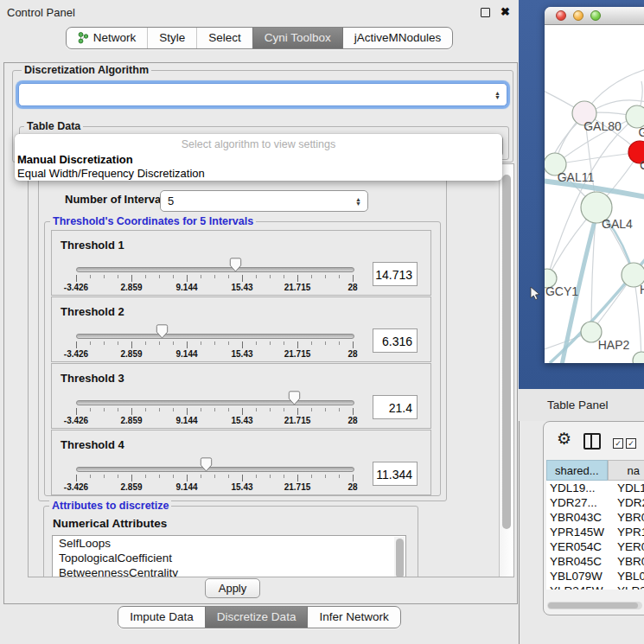 The width and height of the screenshot is (644, 644). What do you see at coordinates (353, 617) in the screenshot?
I see `tab-infer-network: Infer Network` at bounding box center [353, 617].